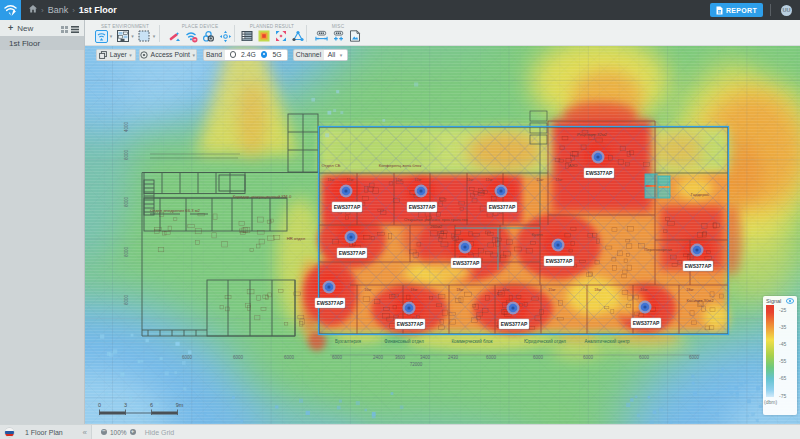  Describe the element at coordinates (10, 10) in the screenshot. I see `wifi-planner-logo-icon` at that location.